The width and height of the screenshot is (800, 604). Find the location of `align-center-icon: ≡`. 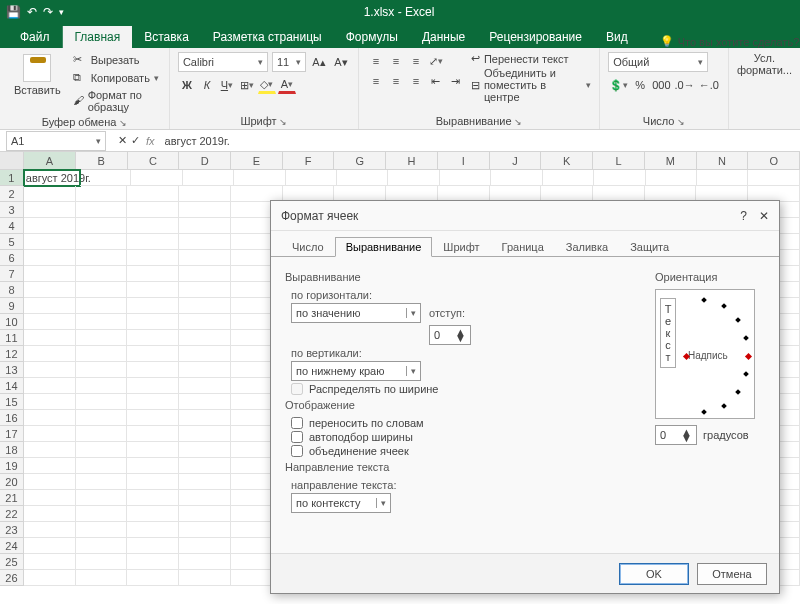

align-center-icon: ≡ is located at coordinates (396, 81).